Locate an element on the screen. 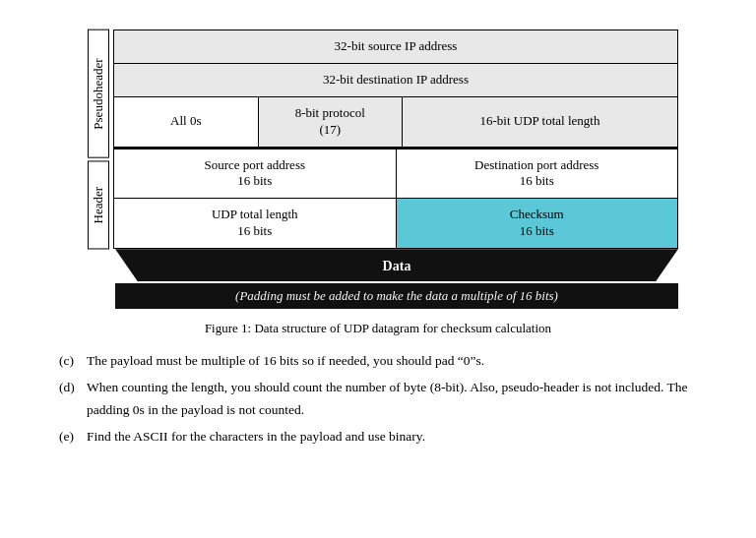 This screenshot has height=538, width=756. note-d-text: When counting the length, you should cou… is located at coordinates (402, 399).